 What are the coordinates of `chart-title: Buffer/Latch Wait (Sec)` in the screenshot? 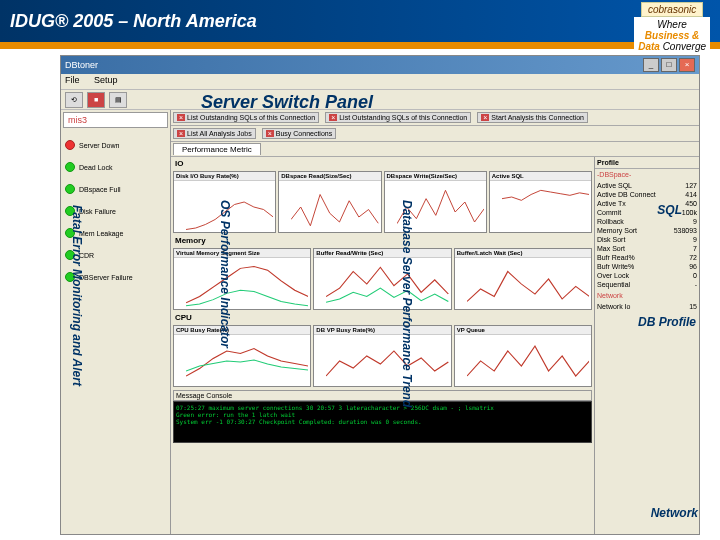 It's located at (523, 254).